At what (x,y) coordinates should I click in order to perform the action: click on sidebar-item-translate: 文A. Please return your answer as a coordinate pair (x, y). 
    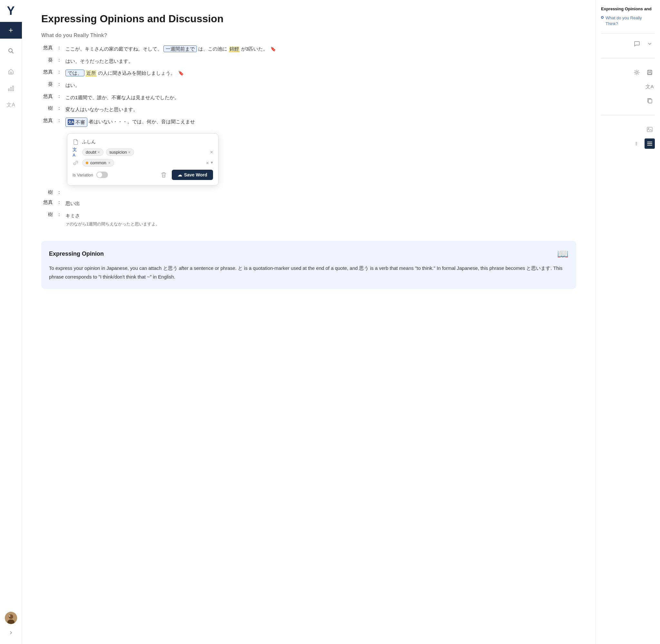
    Looking at the image, I should click on (11, 105).